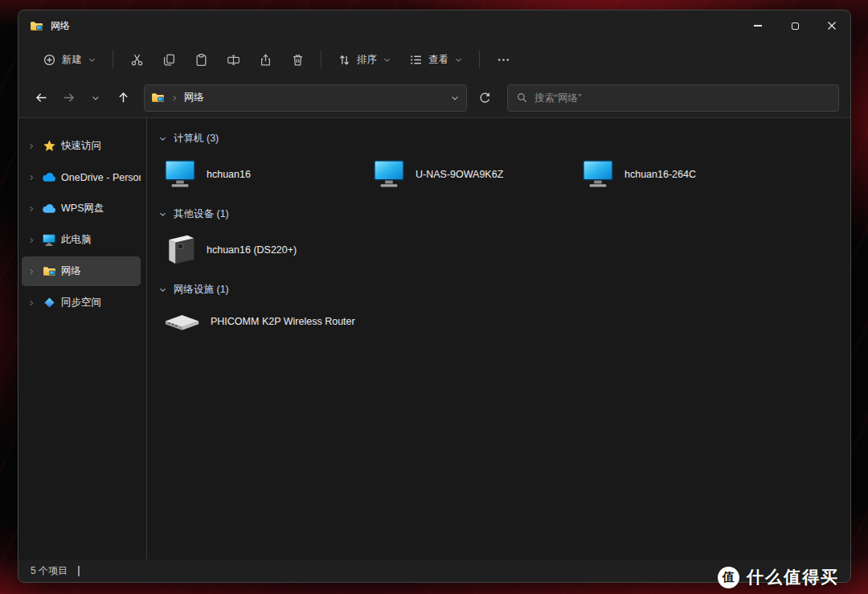 The height and width of the screenshot is (594, 868). Describe the element at coordinates (182, 322) in the screenshot. I see `router-device-icon` at that location.